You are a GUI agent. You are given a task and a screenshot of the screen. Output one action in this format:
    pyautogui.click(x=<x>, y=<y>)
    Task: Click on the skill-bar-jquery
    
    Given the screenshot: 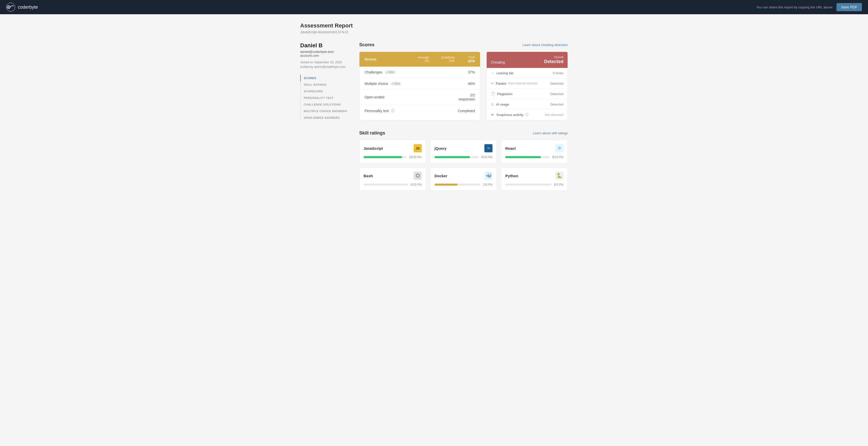 What is the action you would take?
    pyautogui.click(x=457, y=157)
    